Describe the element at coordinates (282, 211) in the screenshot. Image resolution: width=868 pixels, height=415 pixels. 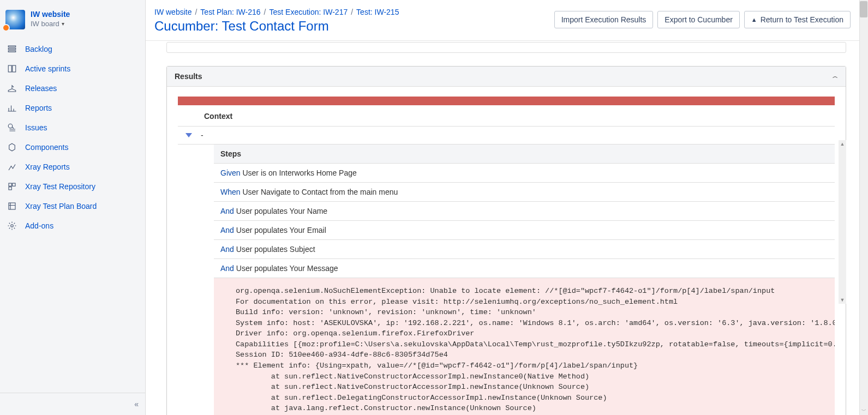
I see `step-text: User populates Your Name` at that location.